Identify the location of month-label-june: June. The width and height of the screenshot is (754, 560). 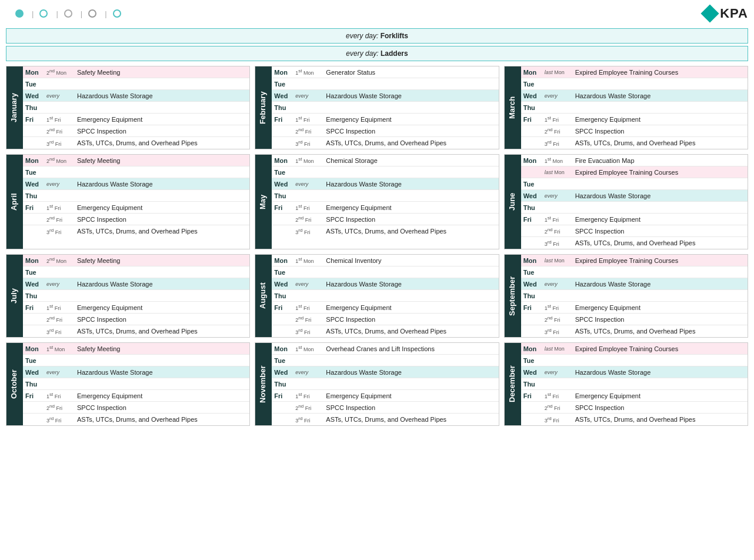
(513, 202).